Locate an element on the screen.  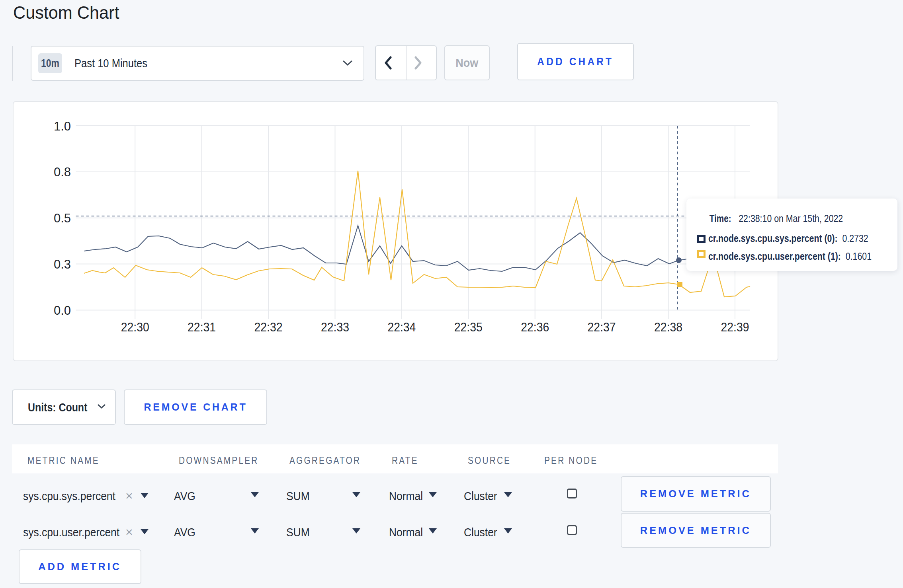
svg-text: 0.3 is located at coordinates (62, 264).